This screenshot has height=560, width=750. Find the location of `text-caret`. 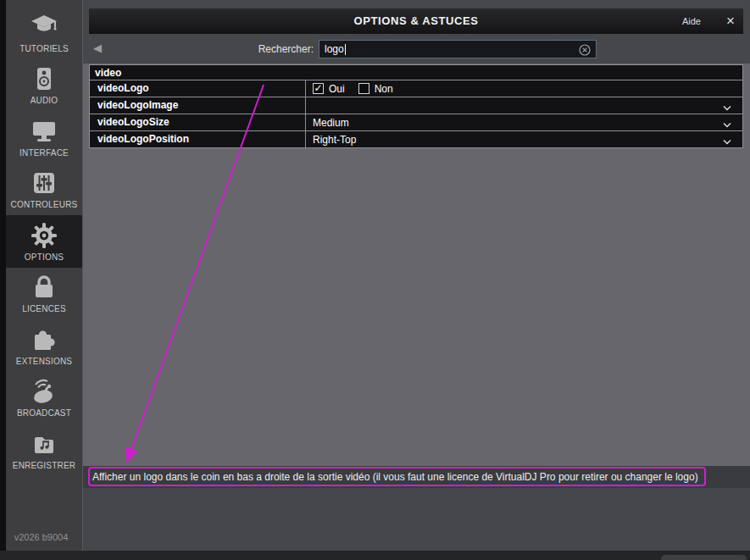

text-caret is located at coordinates (346, 49).